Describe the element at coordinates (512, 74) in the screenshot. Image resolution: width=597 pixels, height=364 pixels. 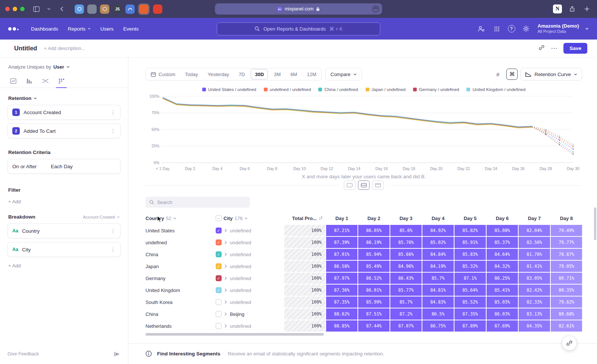
I see `annotations-toggle: ⌘` at that location.